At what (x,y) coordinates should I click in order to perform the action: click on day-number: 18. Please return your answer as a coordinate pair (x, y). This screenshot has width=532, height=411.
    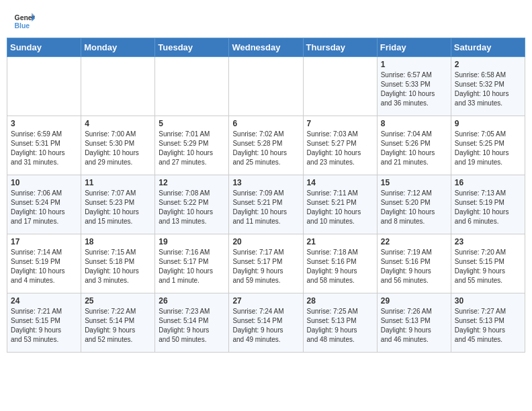
    Looking at the image, I should click on (118, 242).